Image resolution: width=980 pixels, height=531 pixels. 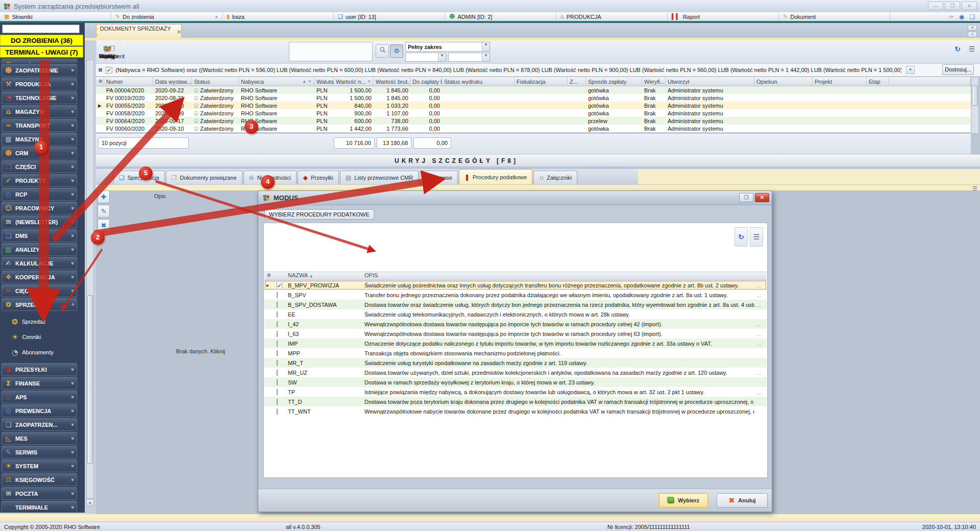 What do you see at coordinates (516, 401) in the screenshot?
I see `procedure-row: TT_D Dostawa towarów poza terytorium kra…` at bounding box center [516, 401].